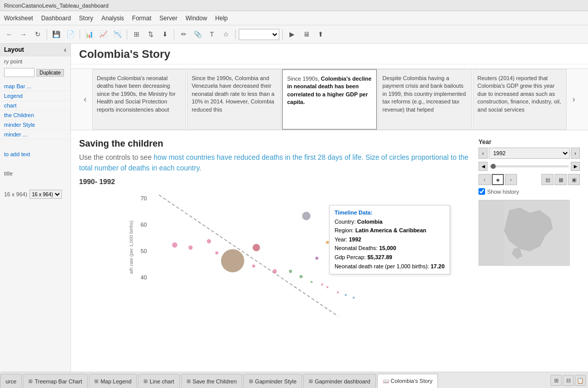 The image size is (588, 388). Describe the element at coordinates (113, 18) in the screenshot. I see `menu-analysis: Analysis` at that location.